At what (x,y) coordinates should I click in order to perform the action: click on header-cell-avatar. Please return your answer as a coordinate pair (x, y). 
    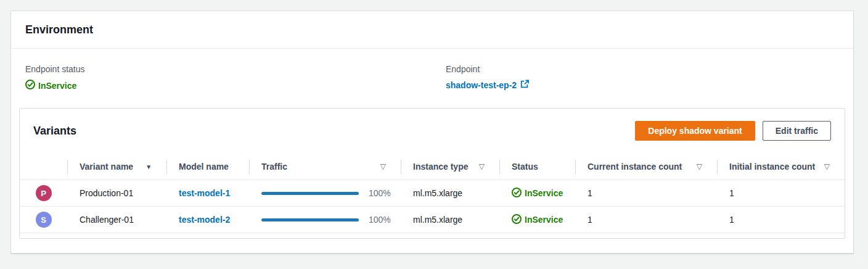
    Looking at the image, I should click on (43, 167).